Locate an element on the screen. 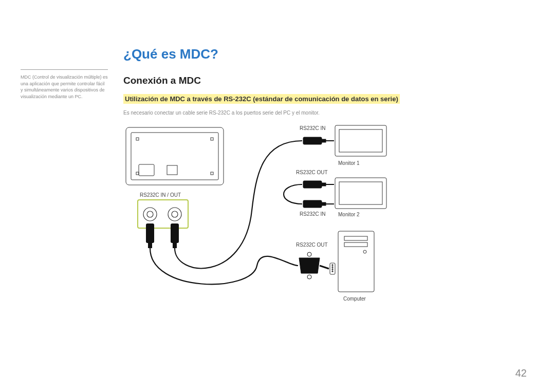 This screenshot has height=392, width=555. label-rs-out-2: RS232C OUT is located at coordinates (312, 245).